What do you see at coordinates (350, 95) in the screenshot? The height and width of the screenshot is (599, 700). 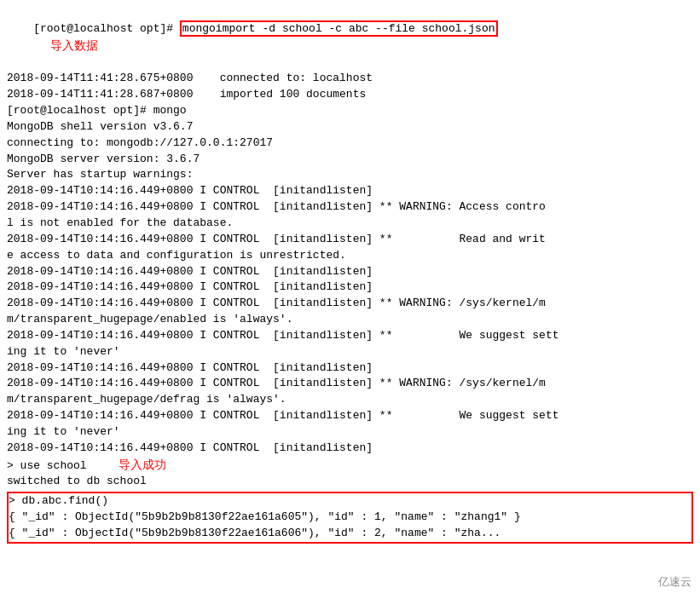 I see `line-3: 2018-09-14T11:41:28.687+0800 imported 10…` at bounding box center [350, 95].